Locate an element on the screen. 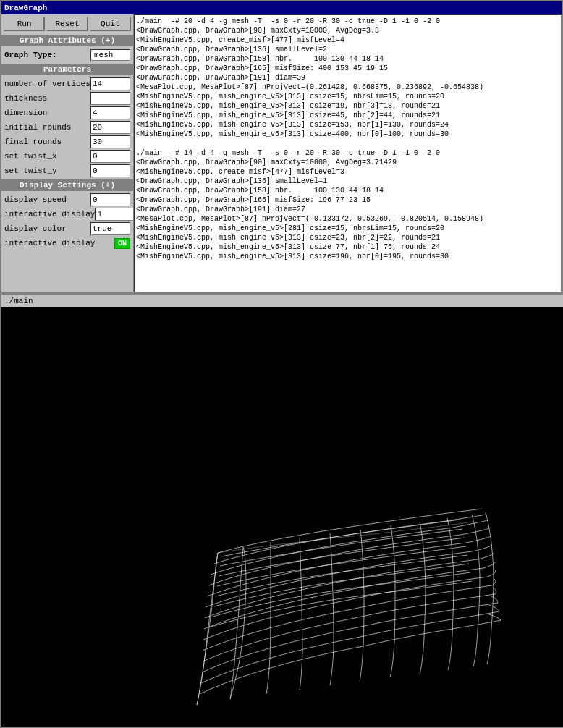 The height and width of the screenshot is (728, 563). left-panel: Run Reset Quit Graph Attributes (+) Grap… is located at coordinates (68, 153).